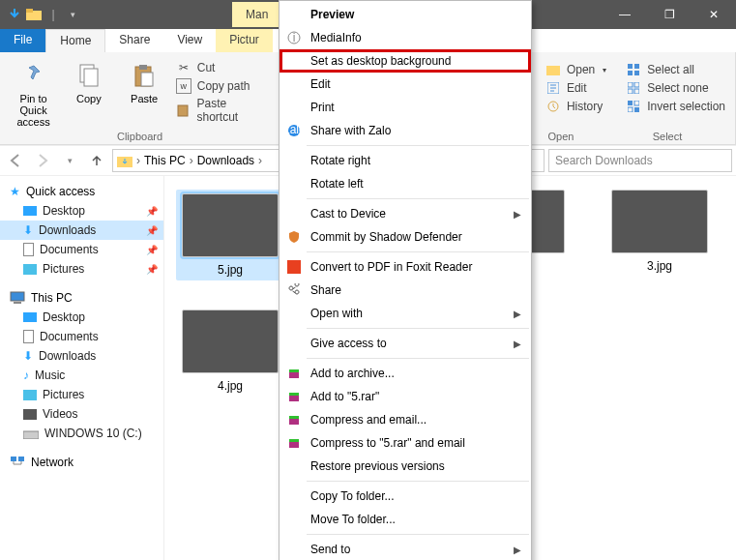  I want to click on picture-tools-tab: Pictur, so click(244, 41).